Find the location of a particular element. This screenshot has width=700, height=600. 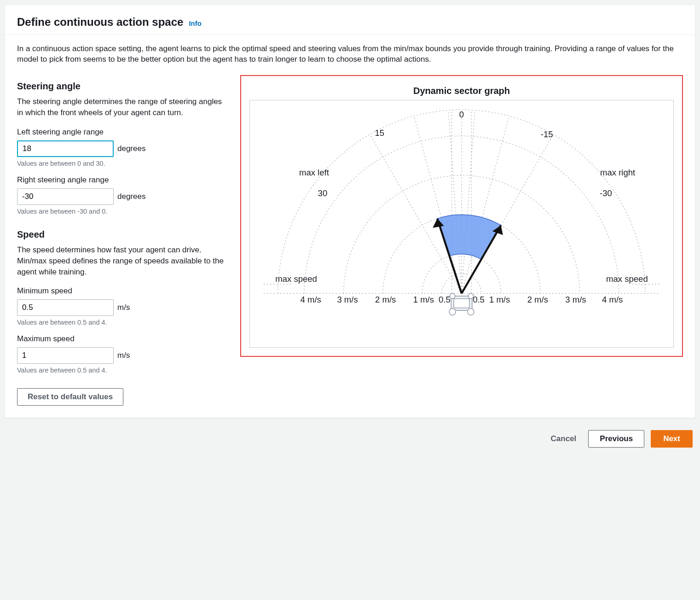

right-steering-unit: degrees is located at coordinates (132, 197).